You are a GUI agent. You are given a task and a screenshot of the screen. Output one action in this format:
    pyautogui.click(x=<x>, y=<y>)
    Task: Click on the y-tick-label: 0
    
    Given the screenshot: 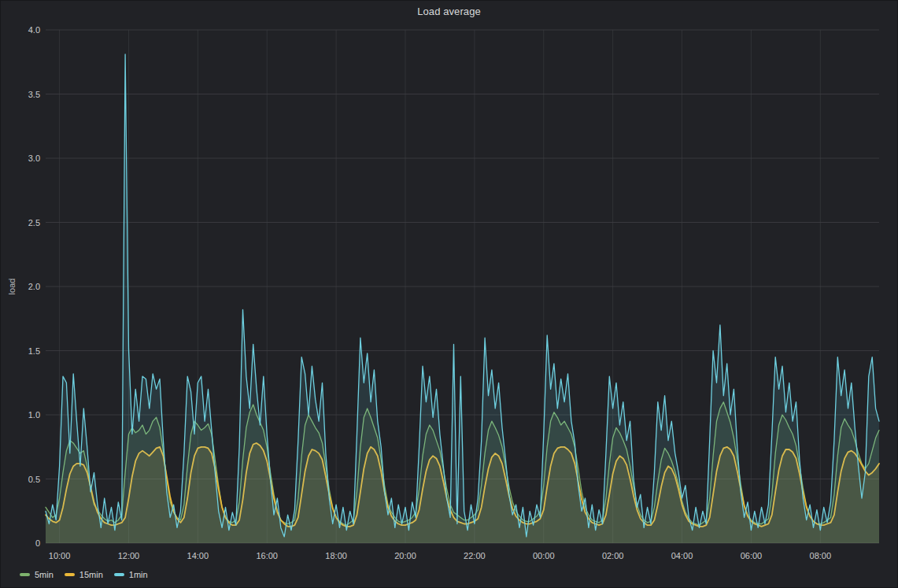 What is the action you would take?
    pyautogui.click(x=38, y=543)
    